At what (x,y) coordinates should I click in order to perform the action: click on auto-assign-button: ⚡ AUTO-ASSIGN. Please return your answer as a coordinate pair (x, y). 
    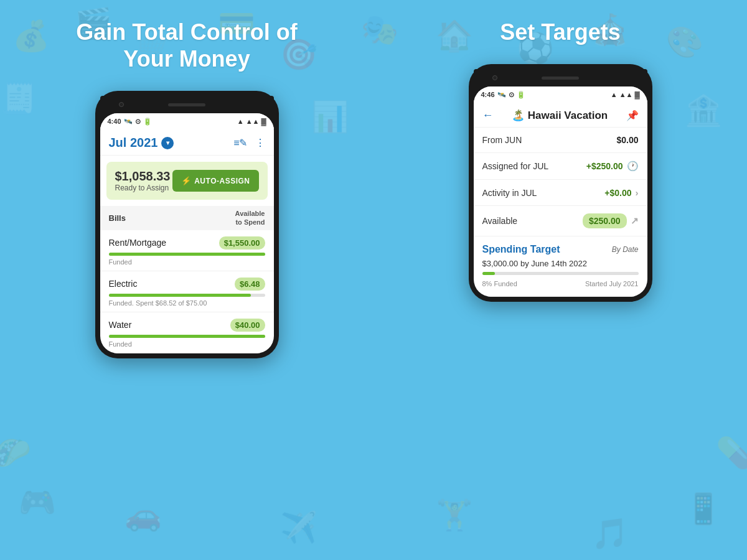
    Looking at the image, I should click on (215, 180).